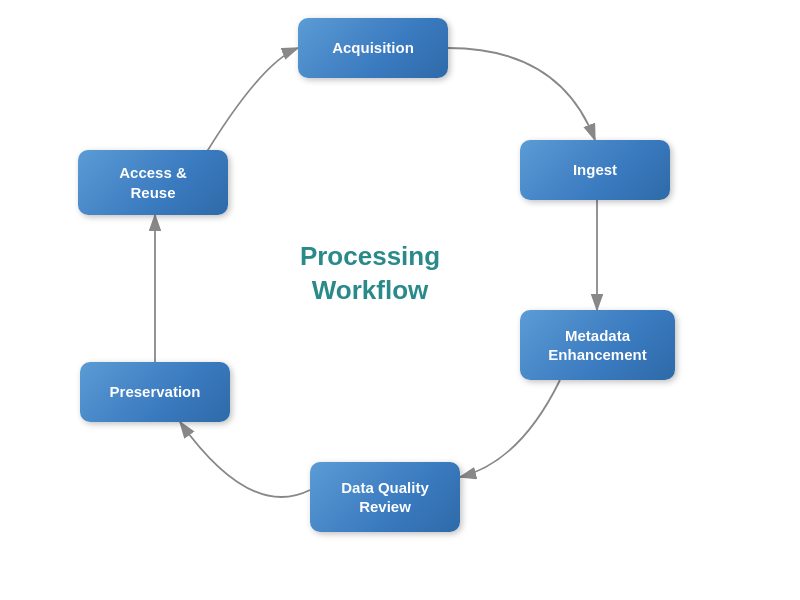 The height and width of the screenshot is (600, 800). I want to click on workflow-box-data-quality-review: Data Quality Review, so click(385, 497).